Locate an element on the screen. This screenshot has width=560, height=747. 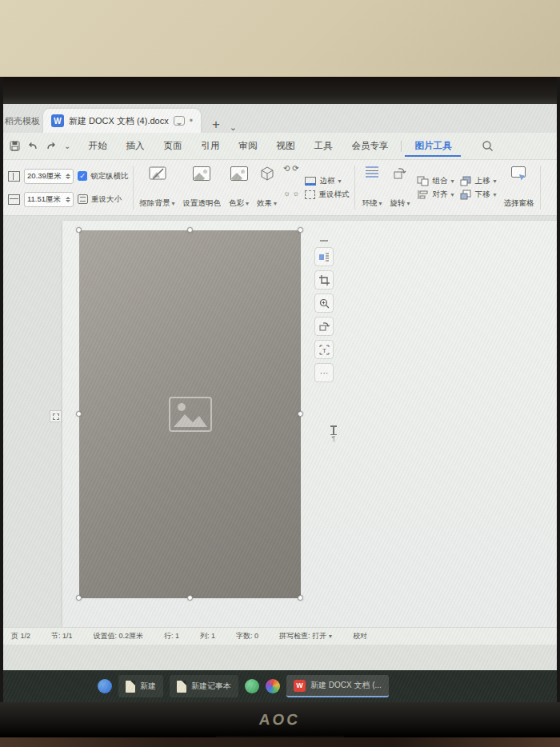
align-button: 对齐 ▾ is located at coordinates (435, 195).